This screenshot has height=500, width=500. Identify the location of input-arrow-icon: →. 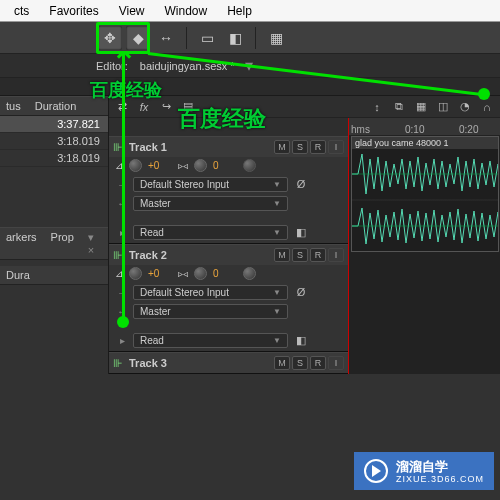
(122, 292).